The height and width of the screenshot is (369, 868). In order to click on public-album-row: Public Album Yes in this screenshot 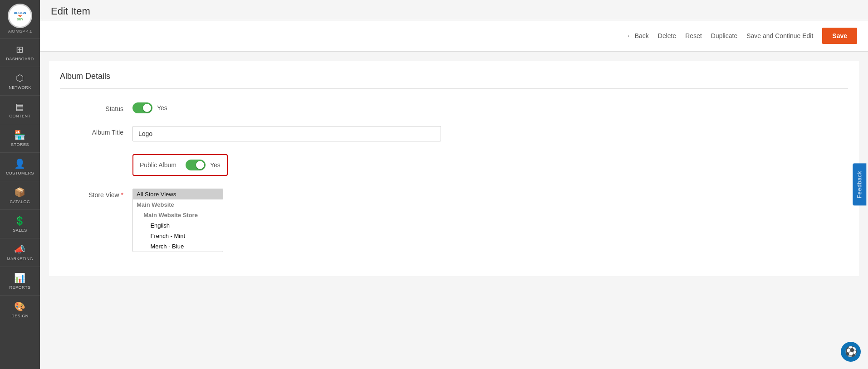, I will do `click(264, 165)`.